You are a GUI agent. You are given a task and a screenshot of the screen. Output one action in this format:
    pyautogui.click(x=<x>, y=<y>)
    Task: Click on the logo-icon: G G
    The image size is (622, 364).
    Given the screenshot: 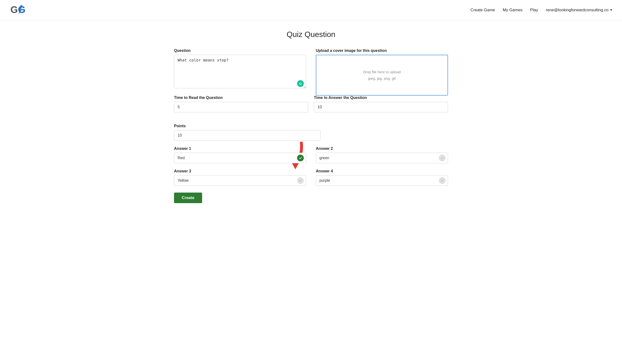 What is the action you would take?
    pyautogui.click(x=19, y=10)
    